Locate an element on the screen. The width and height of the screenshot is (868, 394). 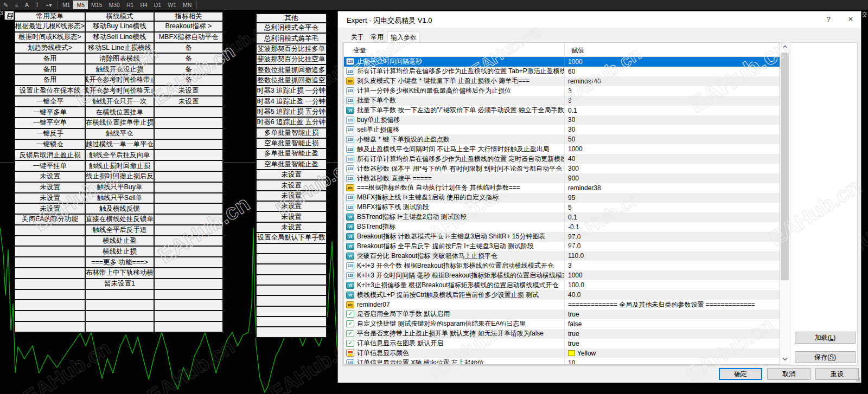
menu-button: ===更多 功能===> is located at coordinates (119, 262).